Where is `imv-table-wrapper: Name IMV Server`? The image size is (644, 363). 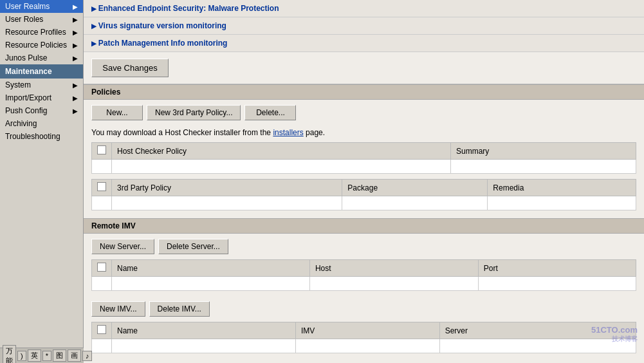
imv-table-wrapper: Name IMV Server is located at coordinates (364, 340).